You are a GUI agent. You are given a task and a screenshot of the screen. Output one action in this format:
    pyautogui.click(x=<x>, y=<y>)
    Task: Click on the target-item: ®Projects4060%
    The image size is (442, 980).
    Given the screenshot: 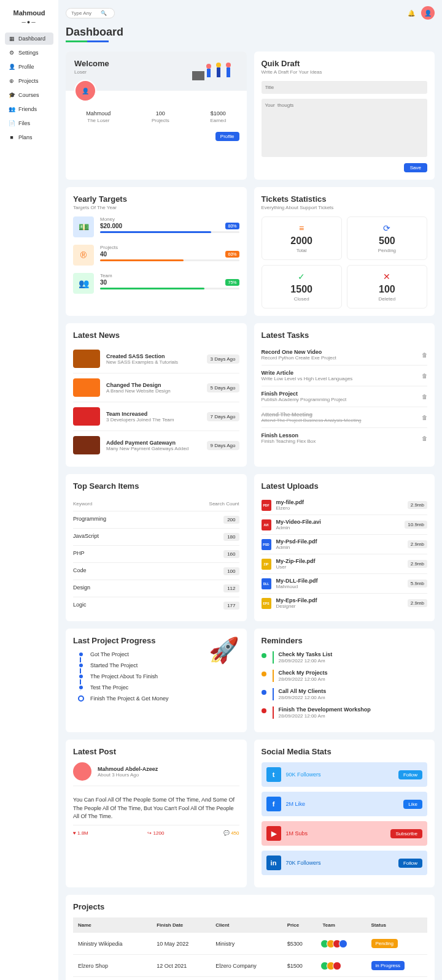 What is the action you would take?
    pyautogui.click(x=156, y=255)
    